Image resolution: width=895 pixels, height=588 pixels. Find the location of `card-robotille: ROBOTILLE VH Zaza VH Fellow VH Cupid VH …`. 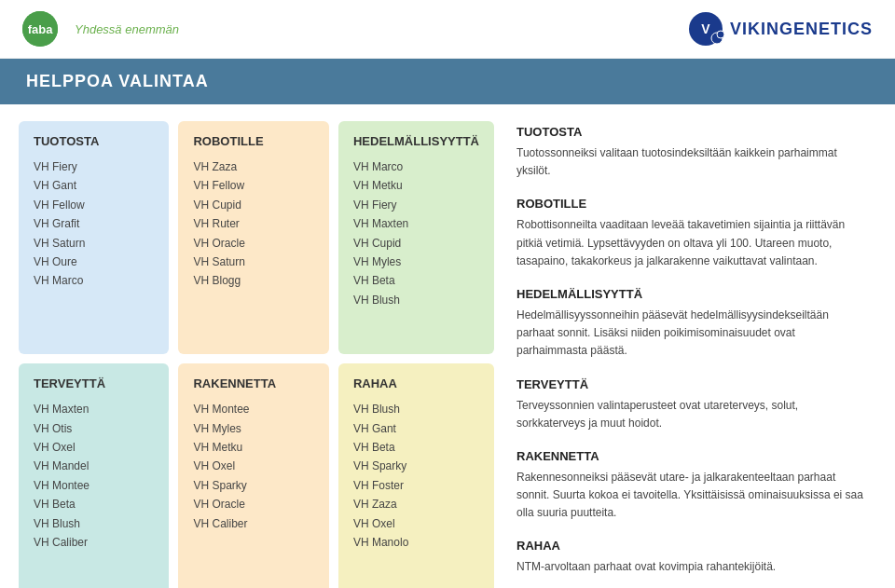

card-robotille: ROBOTILLE VH Zaza VH Fellow VH Cupid VH … is located at coordinates (254, 238).